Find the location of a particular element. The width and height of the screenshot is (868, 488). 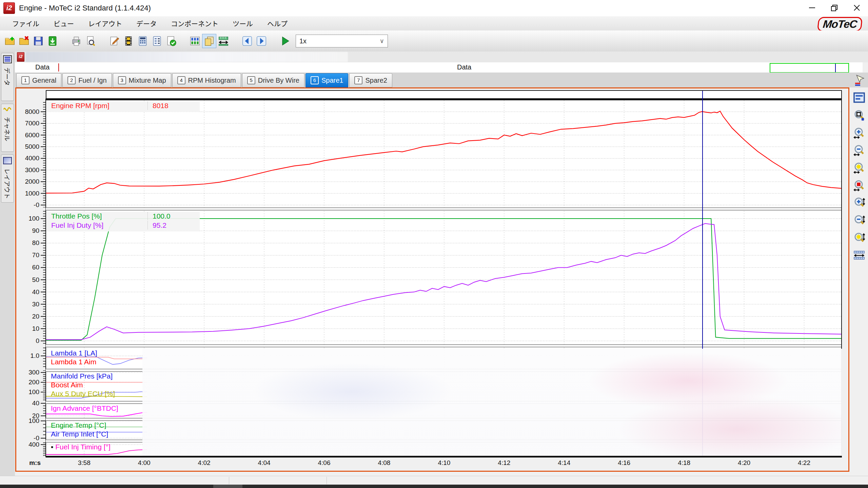

x-axis-unit: m:s is located at coordinates (29, 463).